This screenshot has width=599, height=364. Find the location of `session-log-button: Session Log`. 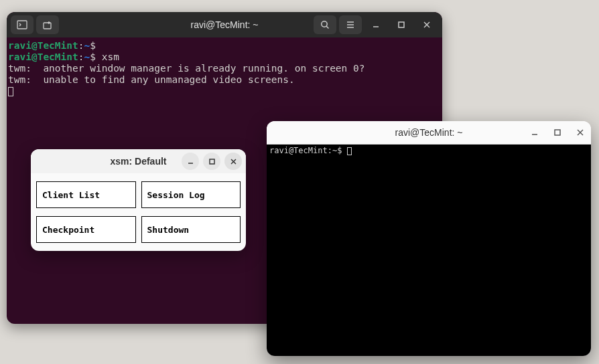

session-log-button: Session Log is located at coordinates (192, 195).